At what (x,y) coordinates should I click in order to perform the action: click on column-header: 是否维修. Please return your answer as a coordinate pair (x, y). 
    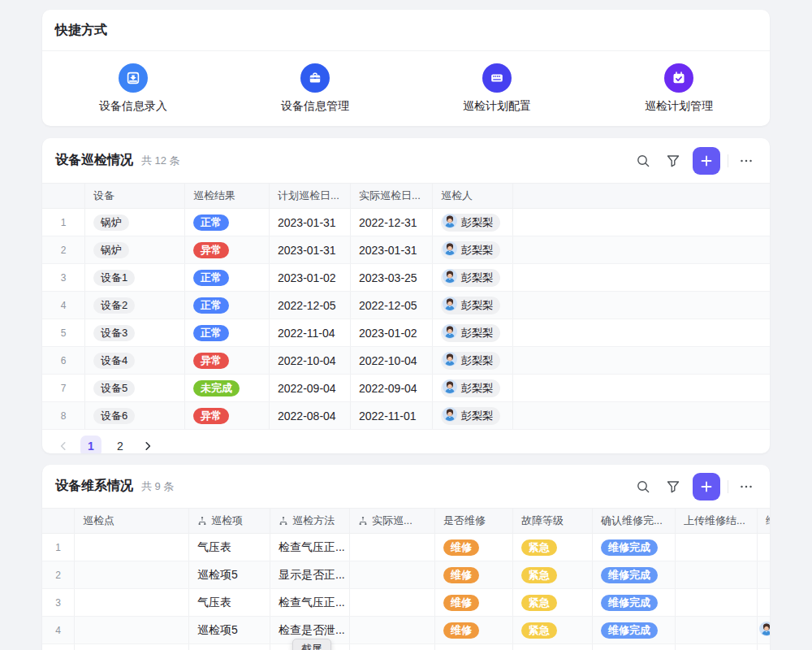
    Looking at the image, I should click on (474, 521).